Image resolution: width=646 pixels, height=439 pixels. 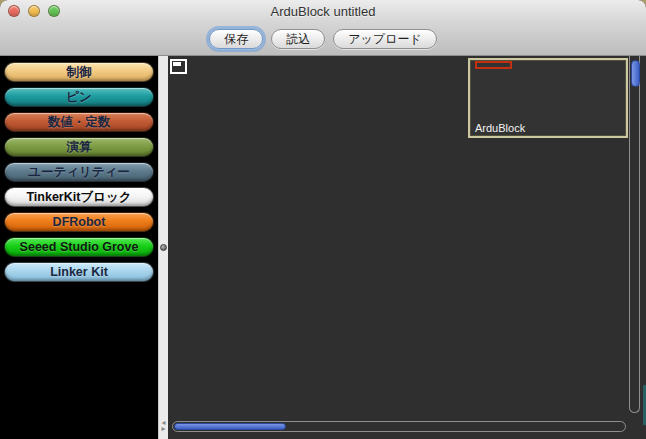 I want to click on vertical-scrollbar-thumb, so click(x=636, y=74).